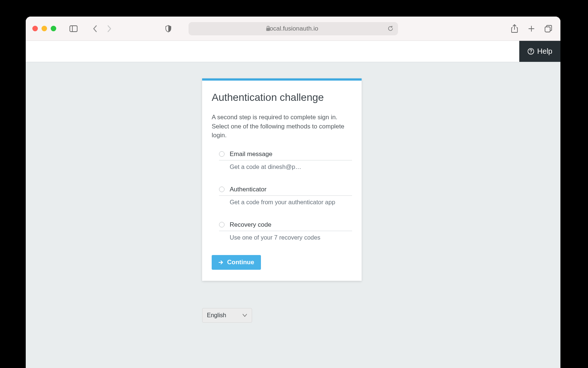  Describe the element at coordinates (293, 52) in the screenshot. I see `app-header: Help` at that location.